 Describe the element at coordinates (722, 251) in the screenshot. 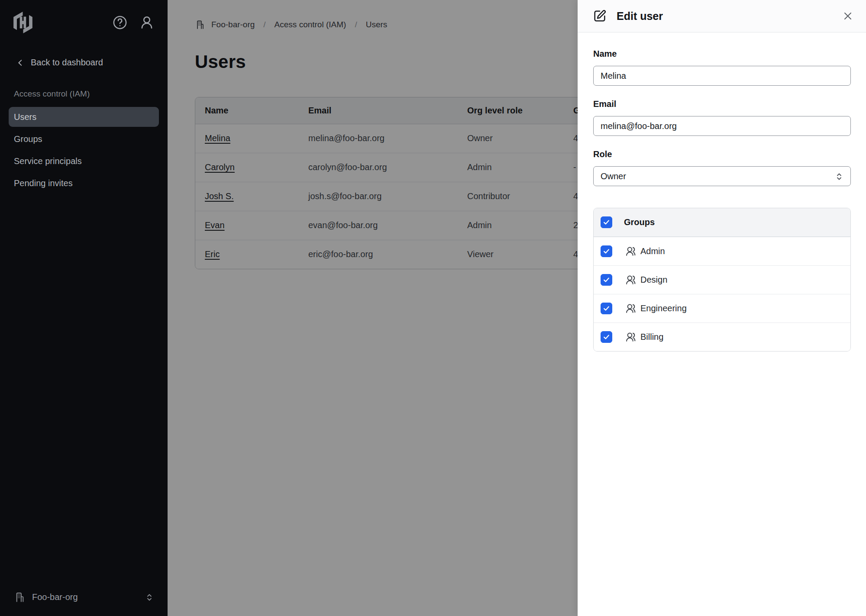

I see `group-row-admin: Admin` at that location.